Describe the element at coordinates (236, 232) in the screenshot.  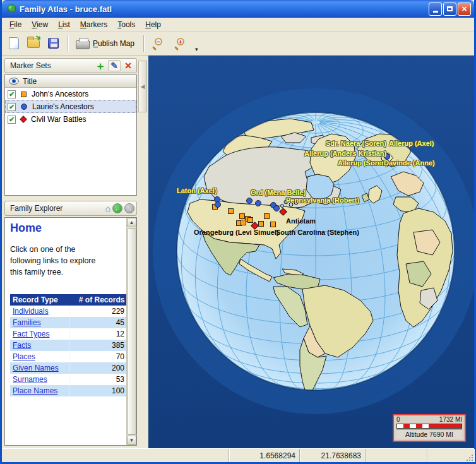
I see `map-label: Orangeburg (Levi Simuel)` at that location.